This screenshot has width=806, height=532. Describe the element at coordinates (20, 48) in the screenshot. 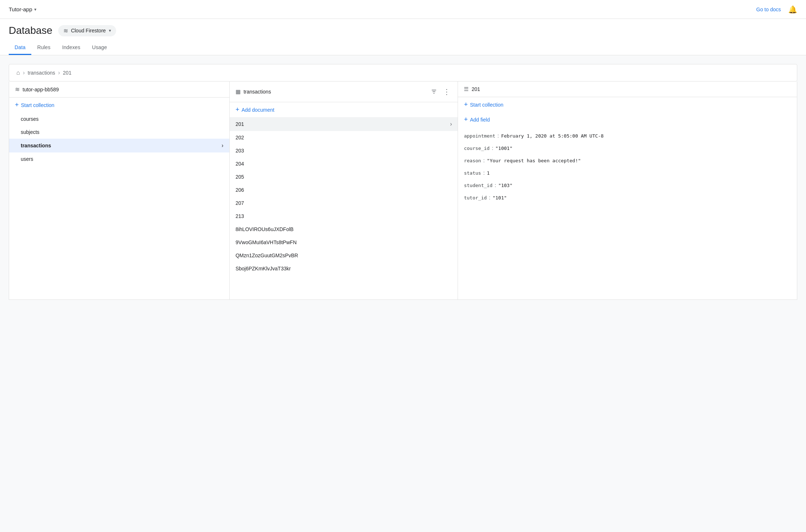

I see `tab-data: Data` at that location.